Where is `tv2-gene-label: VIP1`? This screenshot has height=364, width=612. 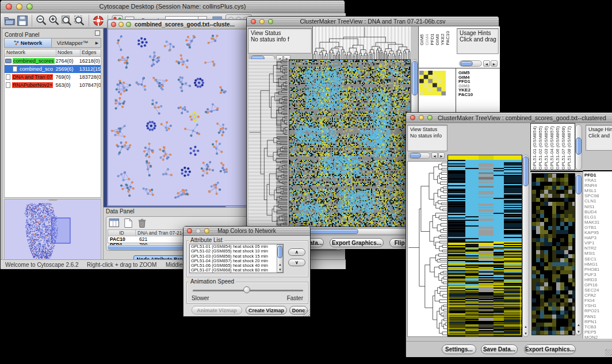
tv2-gene-label: VIP1 is located at coordinates (598, 243).